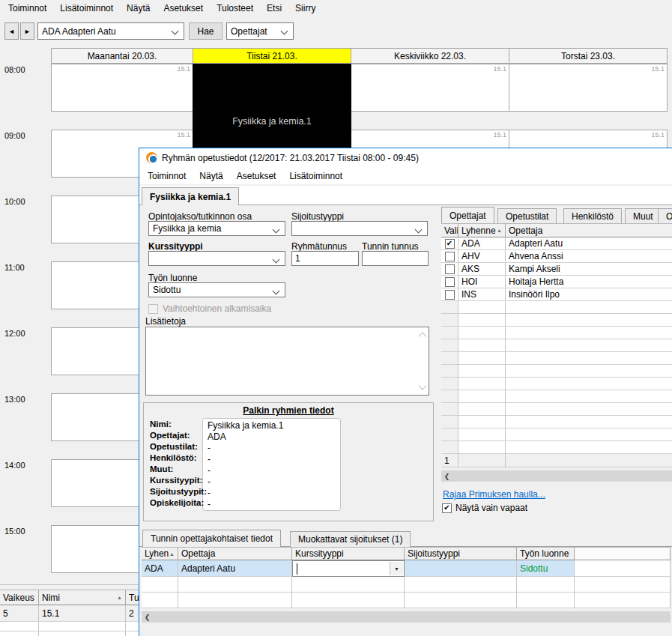 The image size is (672, 636). Describe the element at coordinates (325, 258) in the screenshot. I see `group-id-input: 1` at that location.